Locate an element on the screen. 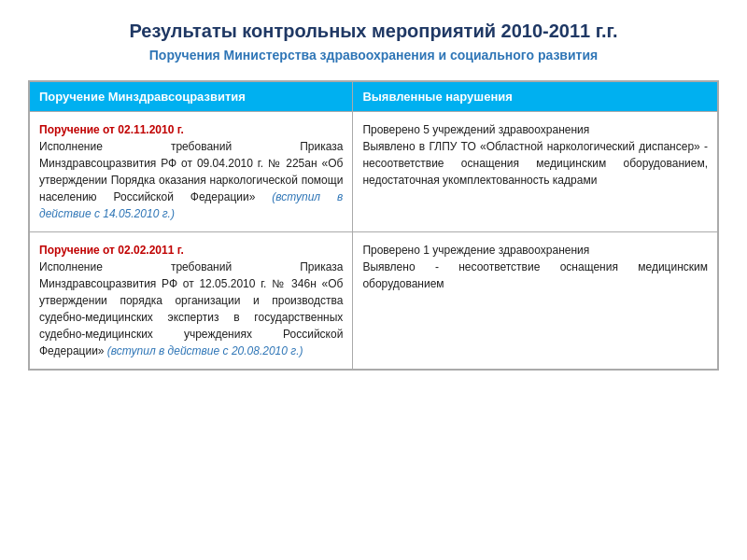 The height and width of the screenshot is (560, 747). row2-left-title: Поручение от 02.02.2011 г. is located at coordinates (112, 250).